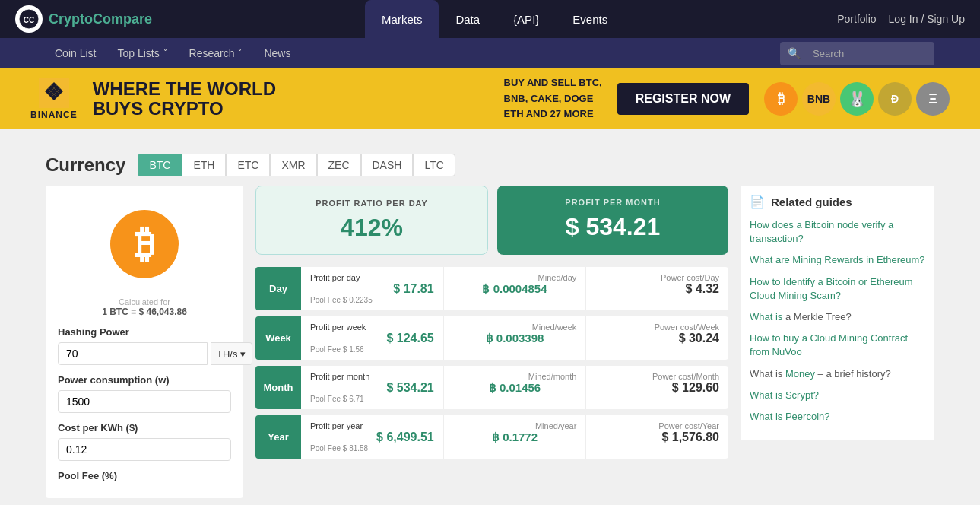 The image size is (980, 505). Describe the element at coordinates (373, 300) in the screenshot. I see `pool-fee-0: Pool Fee $ 0.2235` at that location.